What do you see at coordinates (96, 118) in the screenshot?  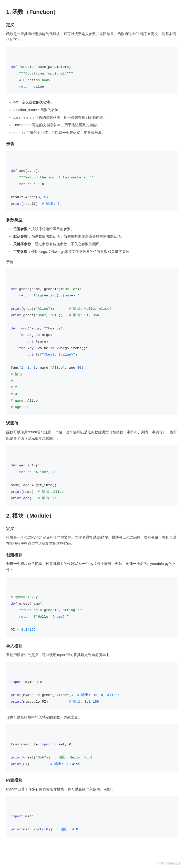 I see `list-item: parameters：可选的参数列表，用于传递数据到函数内部。` at bounding box center [96, 118].